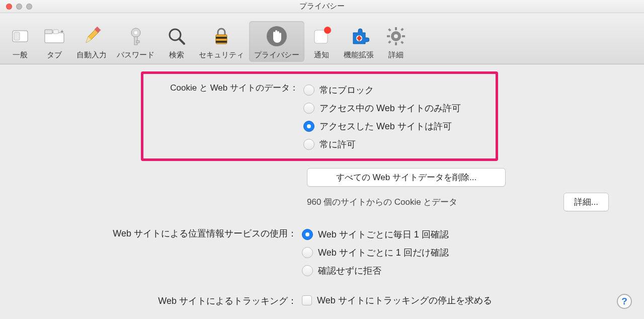  What do you see at coordinates (624, 301) in the screenshot?
I see `help-button: ?` at bounding box center [624, 301].